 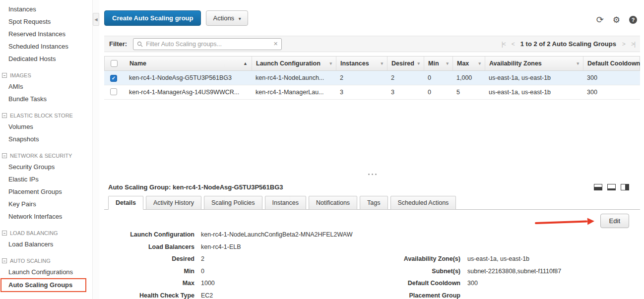 I want to click on sidebar-section-load-balancing: LOAD BALANCING, so click(x=46, y=233).